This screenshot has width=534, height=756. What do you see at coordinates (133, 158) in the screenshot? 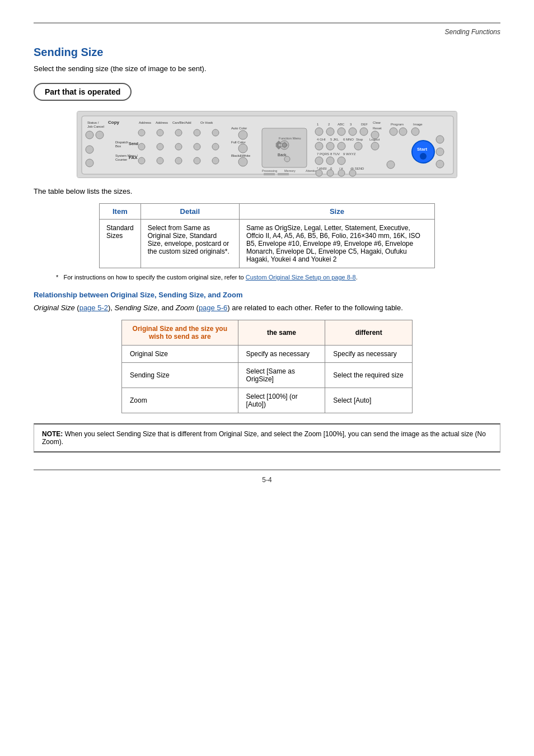
I see `svg-text: FAX` at bounding box center [133, 158].